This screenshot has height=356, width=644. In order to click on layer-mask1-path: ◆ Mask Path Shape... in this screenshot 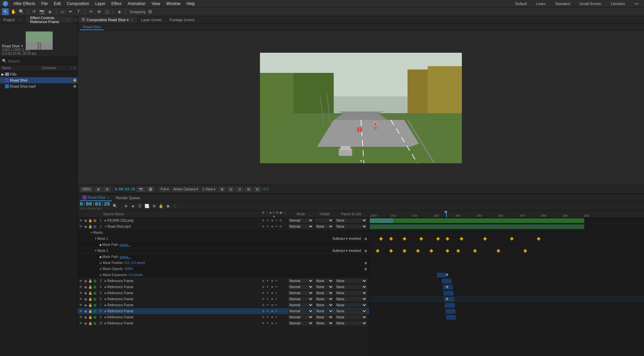, I will do `click(223, 245)`.